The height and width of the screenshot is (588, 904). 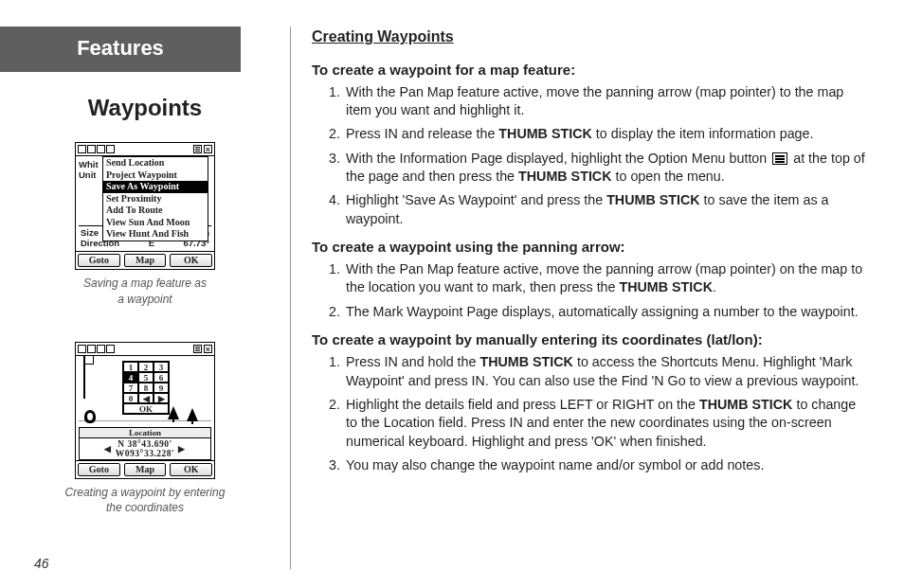 I want to click on device1-map-button: Map, so click(x=146, y=260).